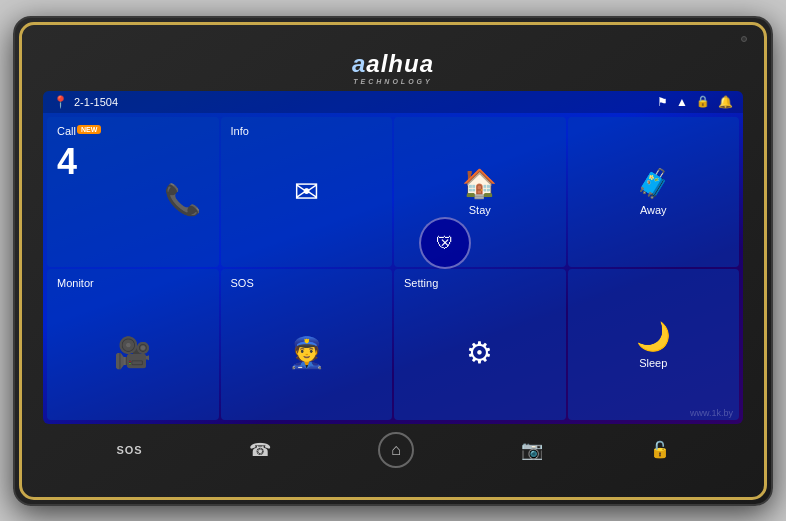  I want to click on disarm-button: 🛡 ✕, so click(445, 243).